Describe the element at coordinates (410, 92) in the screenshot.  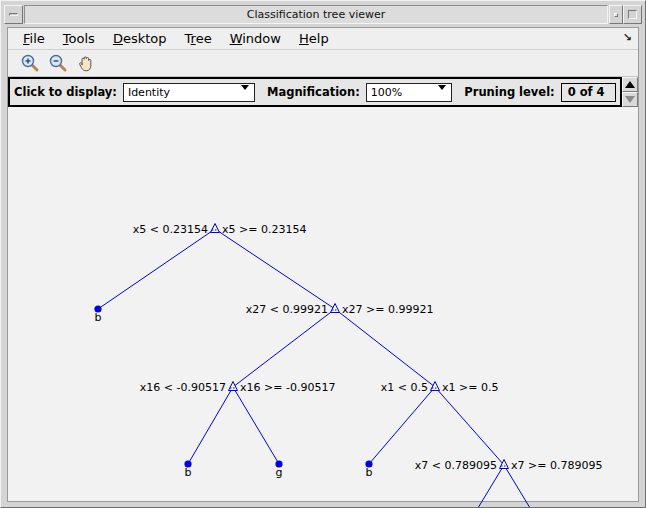
I see `magnification-dropdown: 100%` at that location.